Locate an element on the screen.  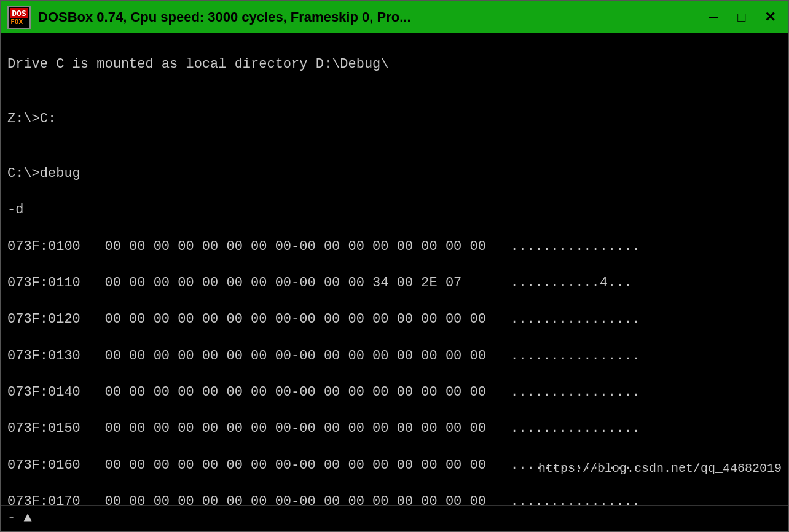
status-prompt: - ▲ is located at coordinates (20, 518).